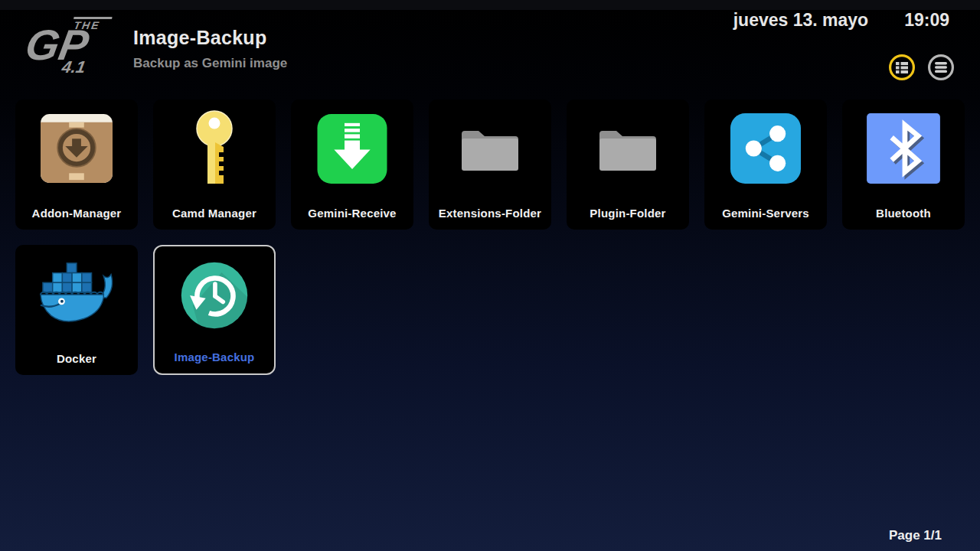  Describe the element at coordinates (926, 20) in the screenshot. I see `time-text: 19:09` at that location.